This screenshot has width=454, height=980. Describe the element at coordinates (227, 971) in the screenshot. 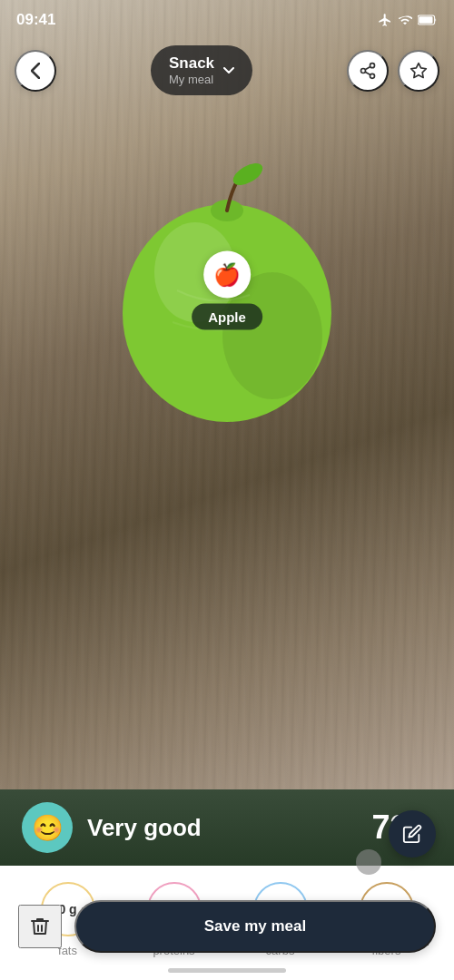

I see `home-indicator` at that location.